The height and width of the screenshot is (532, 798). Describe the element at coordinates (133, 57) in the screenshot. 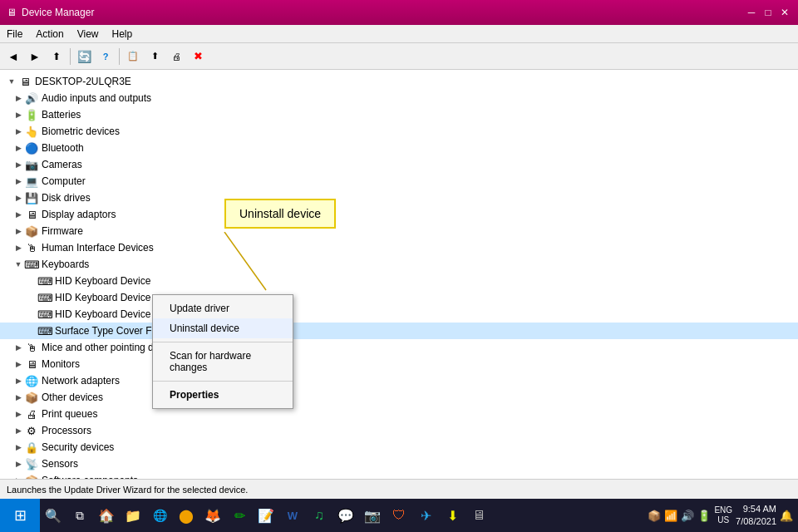

I see `toolbar-properties: 📋` at that location.